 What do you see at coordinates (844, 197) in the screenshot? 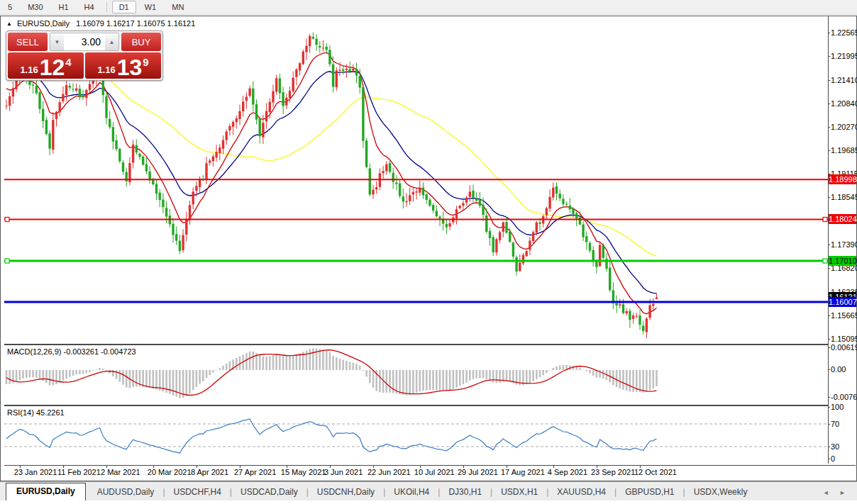
I see `price-axis-tick: 1.18545` at bounding box center [844, 197].